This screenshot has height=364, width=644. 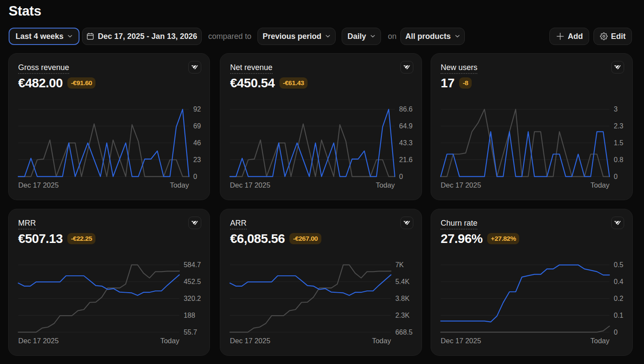 I want to click on svg-text: 2.3K, so click(x=403, y=316).